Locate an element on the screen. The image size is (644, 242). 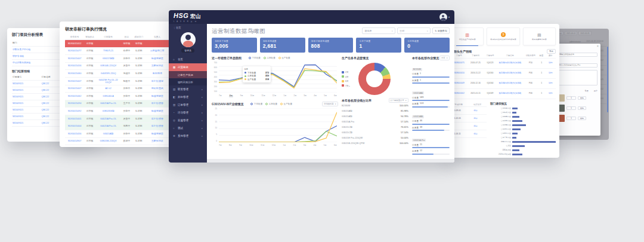
back-home-link: 〈 首页 is located at coordinates (188, 27).